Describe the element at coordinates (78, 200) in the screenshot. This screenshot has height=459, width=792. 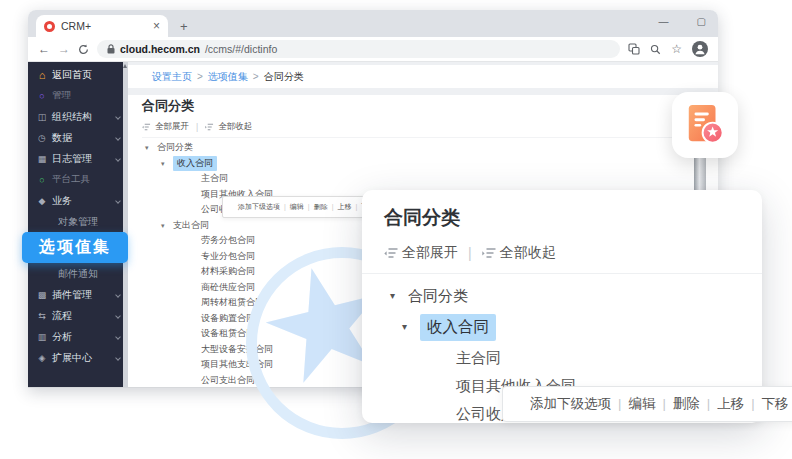
I see `sidebar-item: ◆ 业务` at that location.